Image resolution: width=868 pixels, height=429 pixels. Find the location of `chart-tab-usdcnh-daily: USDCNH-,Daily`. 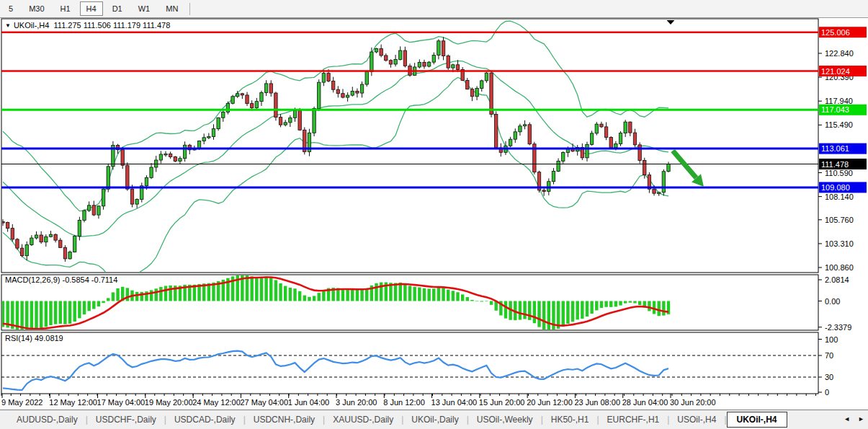

chart-tab-usdcnh-daily: USDCNH-,Daily is located at coordinates (284, 420).